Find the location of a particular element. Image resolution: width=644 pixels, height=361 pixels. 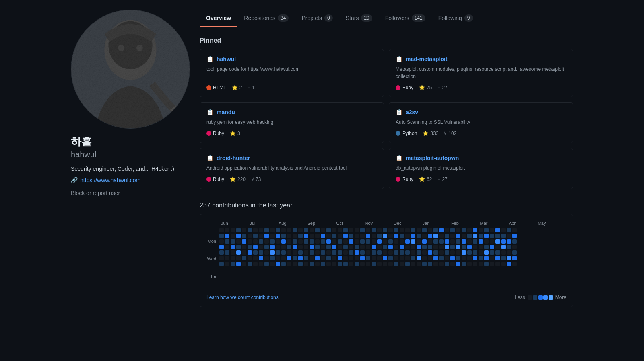

repo-name: mandu is located at coordinates (226, 112).